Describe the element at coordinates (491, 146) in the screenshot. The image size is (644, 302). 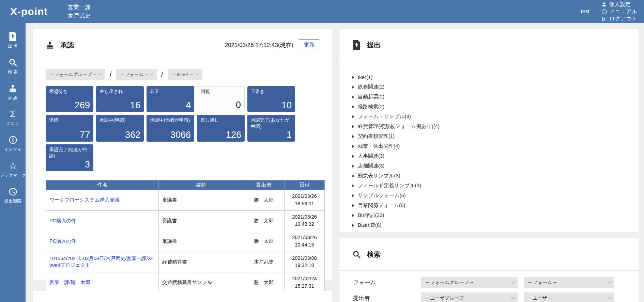
I see `form-group-item: 残業・休出管理(4)` at that location.